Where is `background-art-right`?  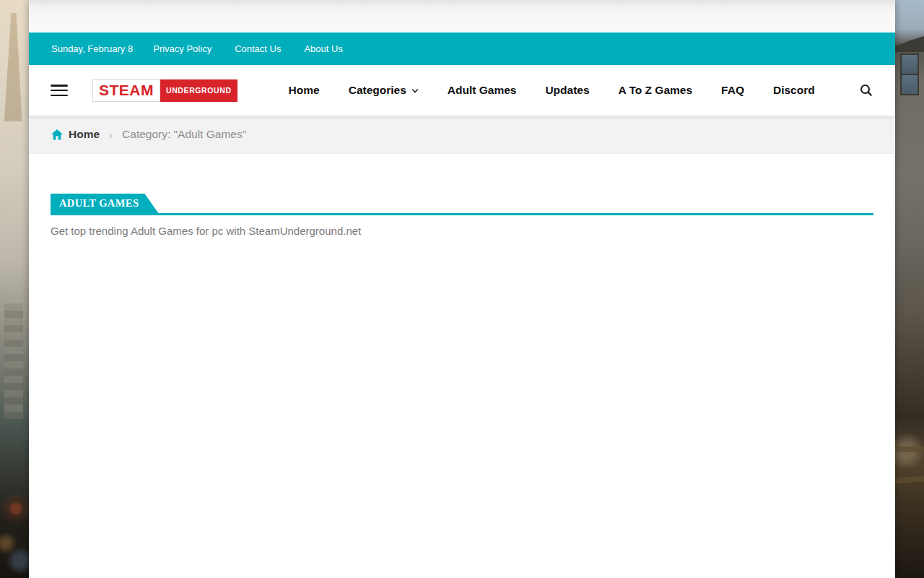
background-art-right is located at coordinates (910, 289).